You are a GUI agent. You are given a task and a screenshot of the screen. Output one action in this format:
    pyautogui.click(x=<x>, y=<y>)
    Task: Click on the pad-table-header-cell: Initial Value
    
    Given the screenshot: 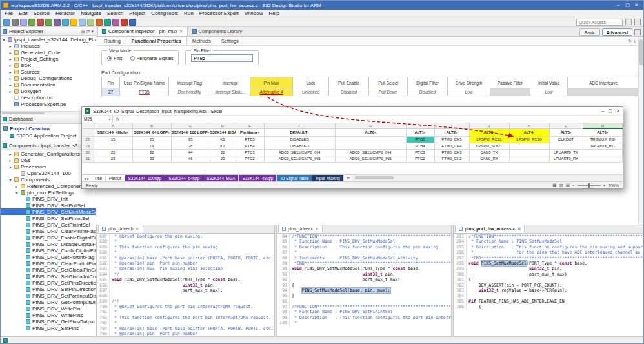 What is the action you would take?
    pyautogui.click(x=549, y=83)
    